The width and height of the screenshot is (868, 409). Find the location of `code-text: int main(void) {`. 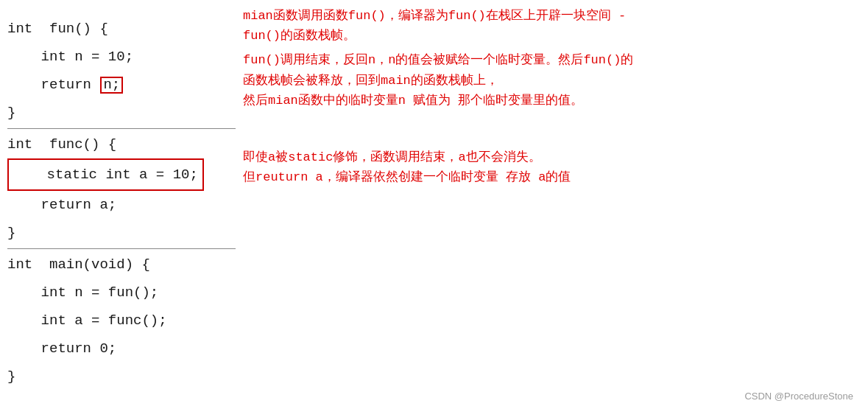

code-text: int main(void) { is located at coordinates (79, 265).